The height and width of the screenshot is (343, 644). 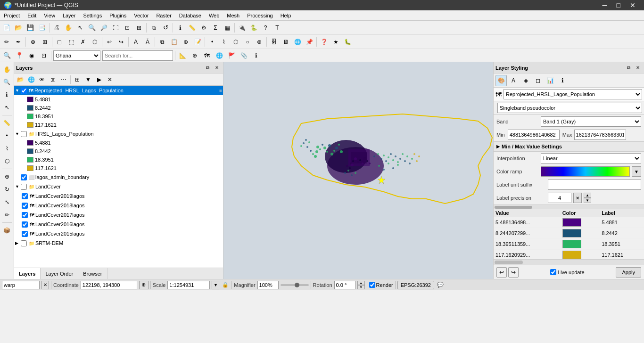 What do you see at coordinates (534, 135) in the screenshot?
I see `min-input` at bounding box center [534, 135].